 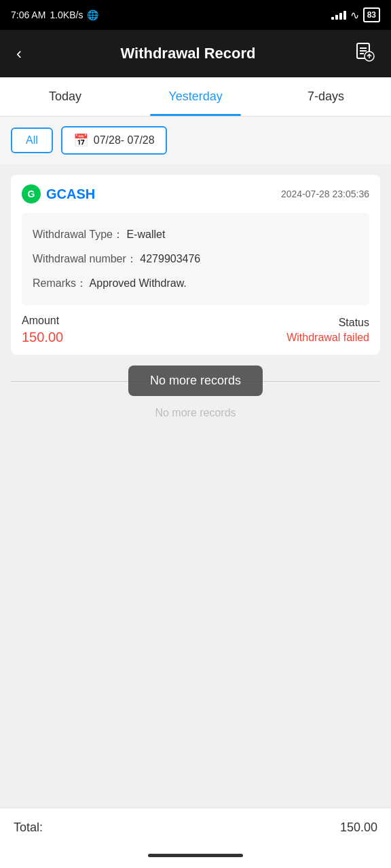 What do you see at coordinates (326, 96) in the screenshot?
I see `tab-7days: 7-days` at bounding box center [326, 96].